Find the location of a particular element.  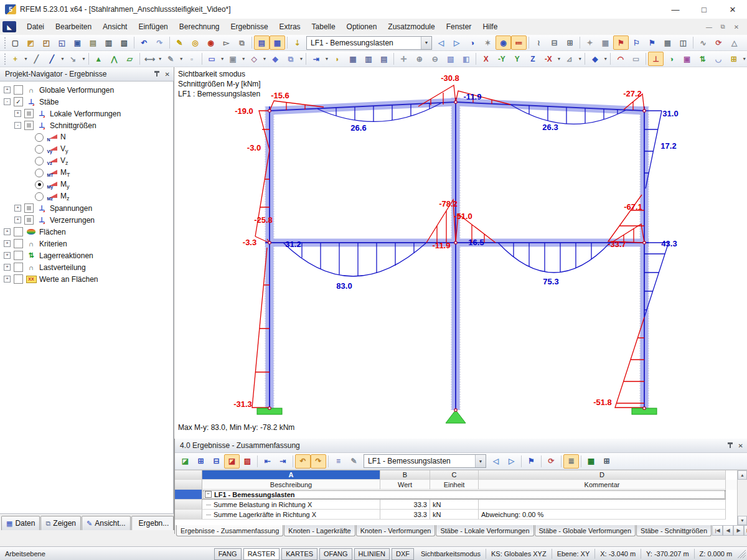

radio-n is located at coordinates (39, 138).